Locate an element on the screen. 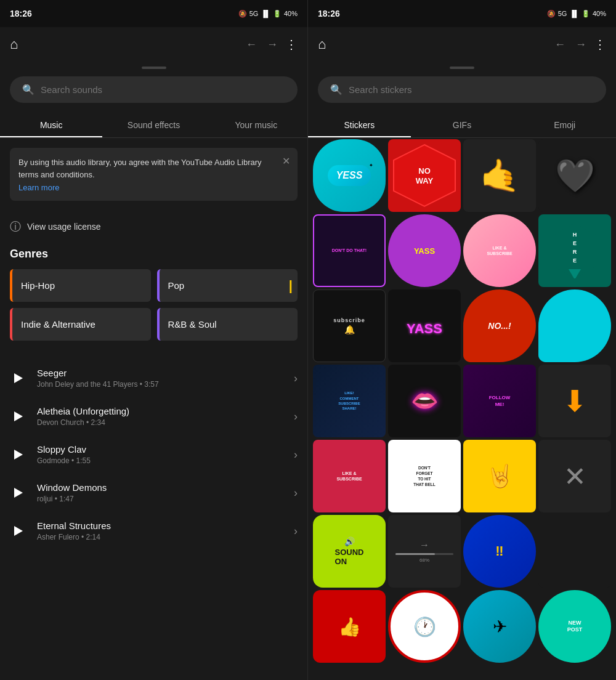  sticker-down-arrow: ⬇ is located at coordinates (575, 401).